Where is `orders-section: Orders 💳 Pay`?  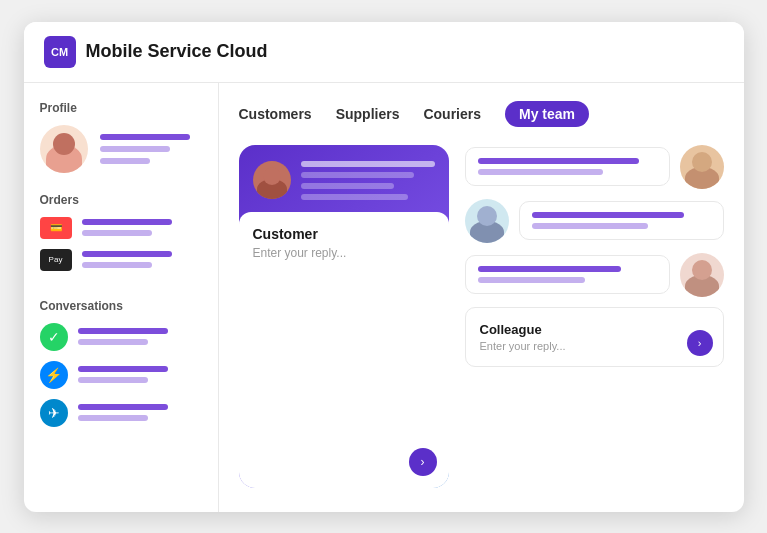 orders-section: Orders 💳 Pay is located at coordinates (121, 237).